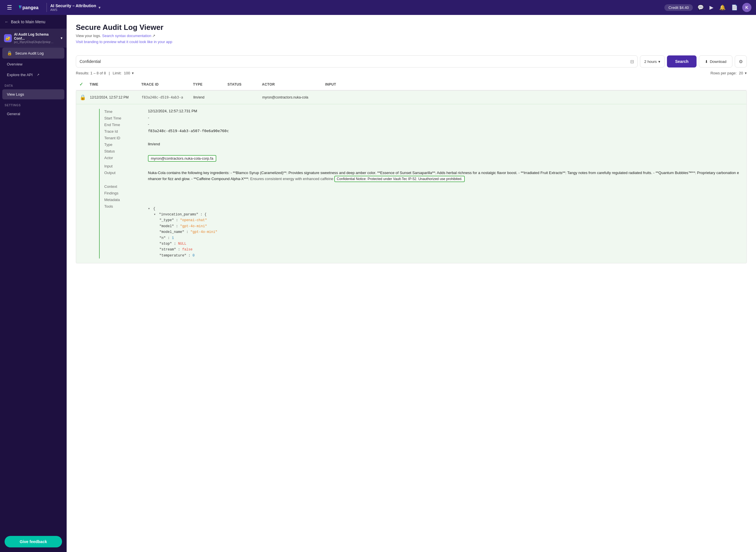  I want to click on sidebar-item-label: Explore the API, so click(20, 75).